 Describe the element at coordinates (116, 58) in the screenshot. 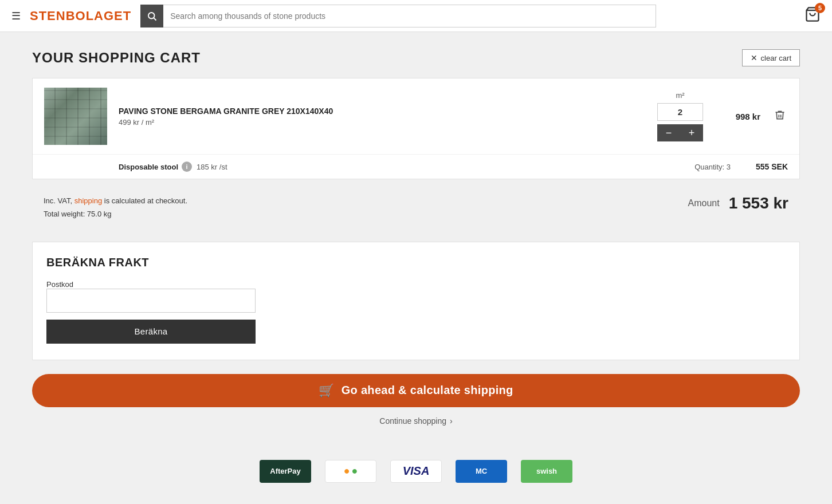

I see `page-title: YOUR SHOPPING CART` at that location.